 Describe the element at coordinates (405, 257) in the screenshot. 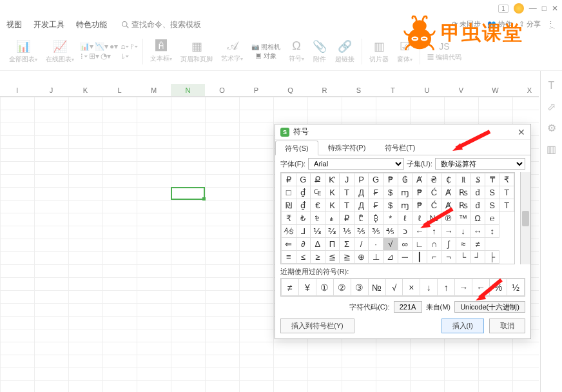

I see `symbol-cell: ─` at that location.